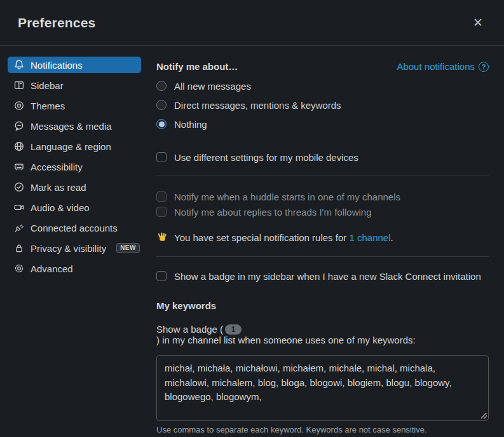 The width and height of the screenshot is (504, 437). Describe the element at coordinates (19, 207) in the screenshot. I see `video-camera-icon` at that location.